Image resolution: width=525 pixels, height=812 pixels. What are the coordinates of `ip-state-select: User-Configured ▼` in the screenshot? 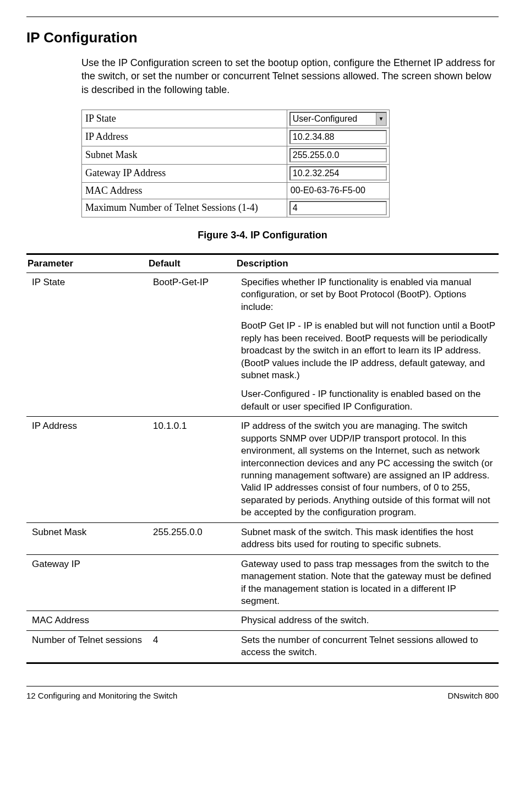 It's located at (338, 119).